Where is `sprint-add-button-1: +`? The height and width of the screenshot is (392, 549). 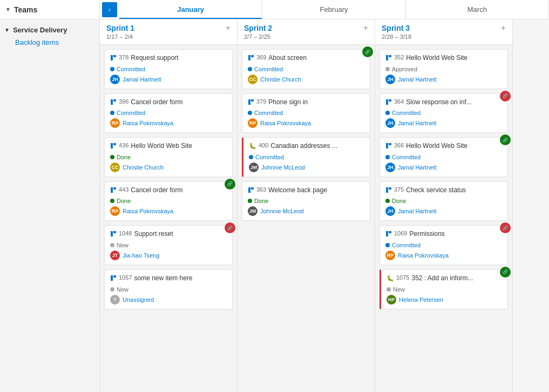 sprint-add-button-1: + is located at coordinates (228, 28).